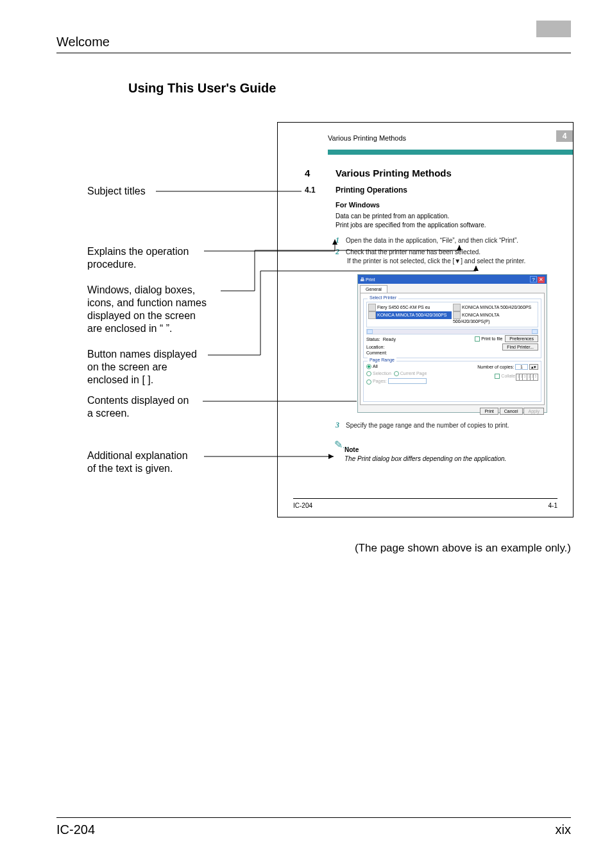 The width and height of the screenshot is (612, 868). Describe the element at coordinates (554, 29) in the screenshot. I see `header-accent` at that location.